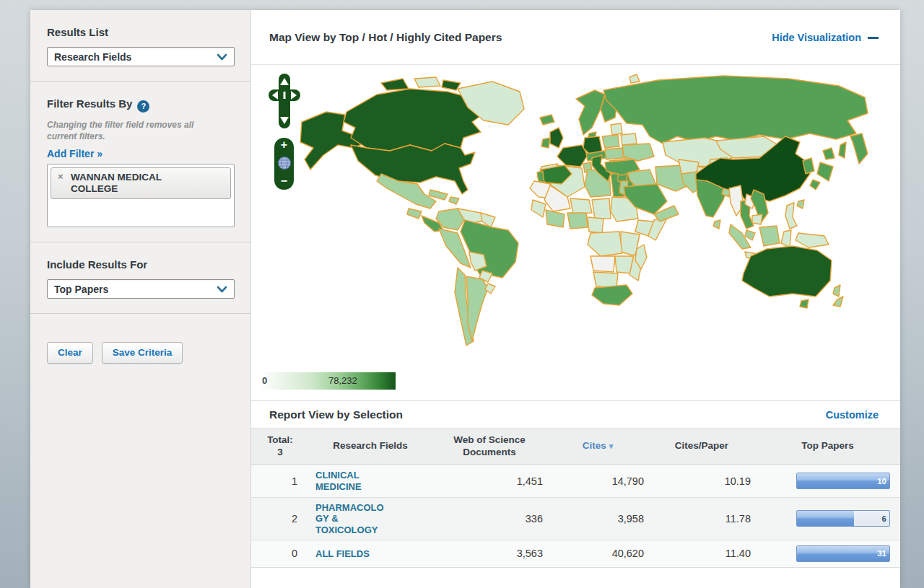  Describe the element at coordinates (90, 104) in the screenshot. I see `filter-title-text: Filter Results By` at that location.